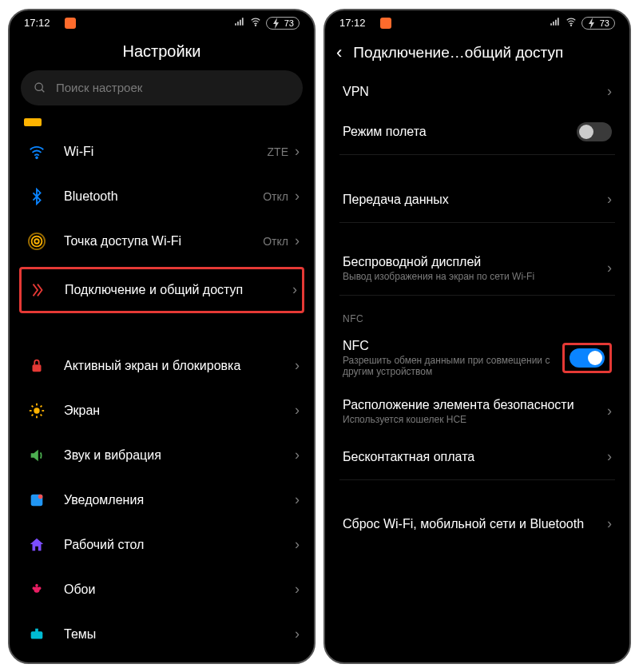 This screenshot has height=672, width=639. Describe the element at coordinates (478, 313) in the screenshot. I see `section-header-nfc: NFC` at that location.